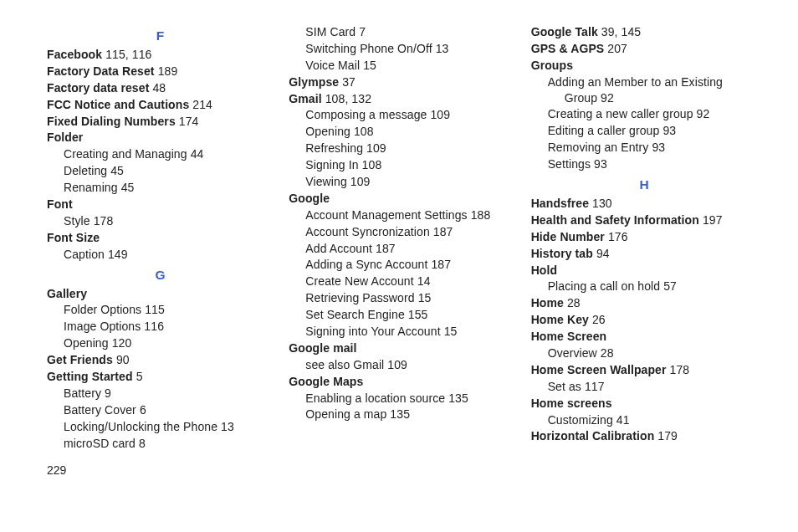 Image resolution: width=798 pixels, height=532 pixels. Describe the element at coordinates (644, 271) in the screenshot. I see `index-topic: Hold` at that location.